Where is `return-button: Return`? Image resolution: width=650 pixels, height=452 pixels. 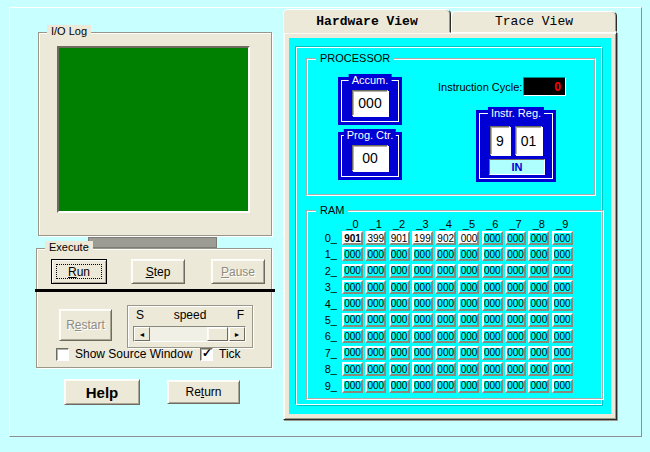 return-button: Return is located at coordinates (204, 392).